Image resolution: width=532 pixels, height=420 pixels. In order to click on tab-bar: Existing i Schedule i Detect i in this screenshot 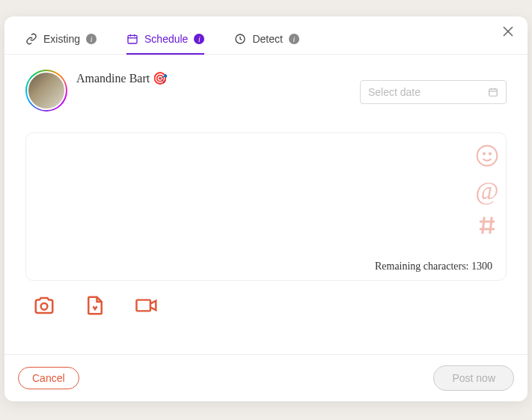, I will do `click(266, 36)`.